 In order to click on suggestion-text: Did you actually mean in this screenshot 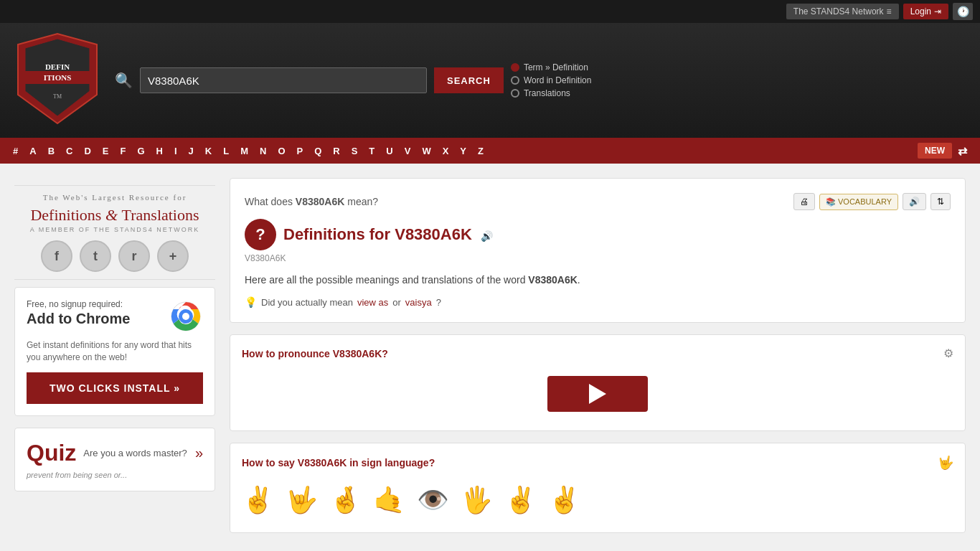, I will do `click(307, 303)`.